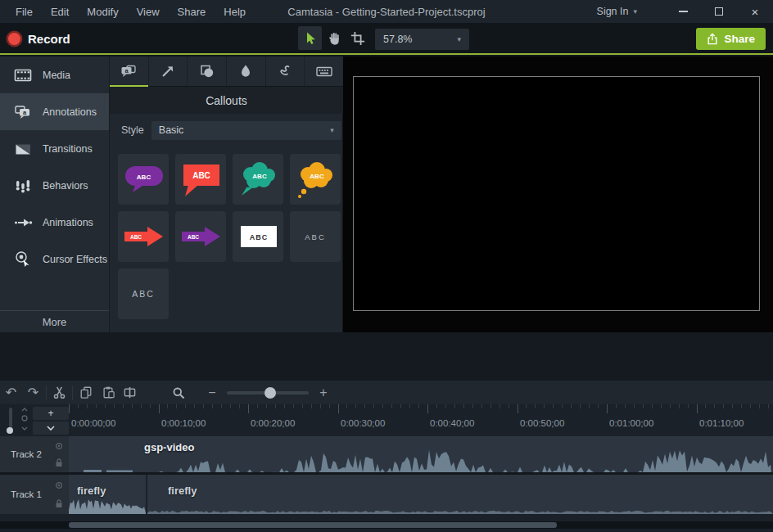  Describe the element at coordinates (33, 393) in the screenshot. I see `redo-icon: ↷` at that location.